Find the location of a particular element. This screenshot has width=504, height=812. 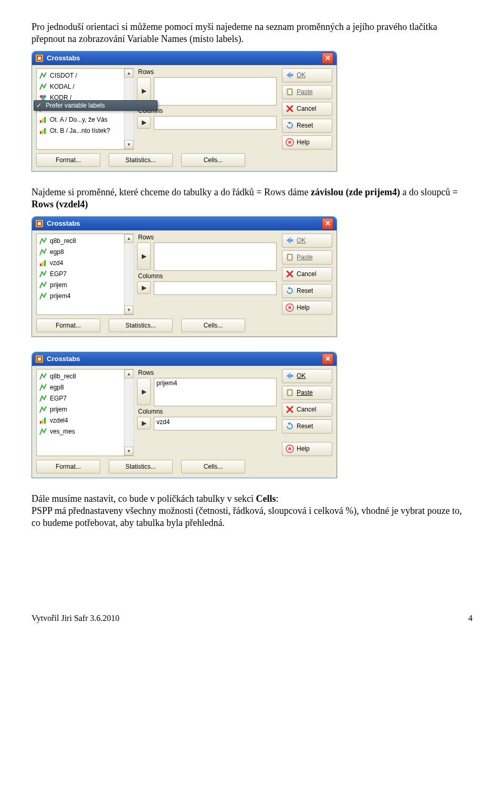

page-footer: Vytvořil Jiri Safr 3.6.2010 4 is located at coordinates (252, 618).